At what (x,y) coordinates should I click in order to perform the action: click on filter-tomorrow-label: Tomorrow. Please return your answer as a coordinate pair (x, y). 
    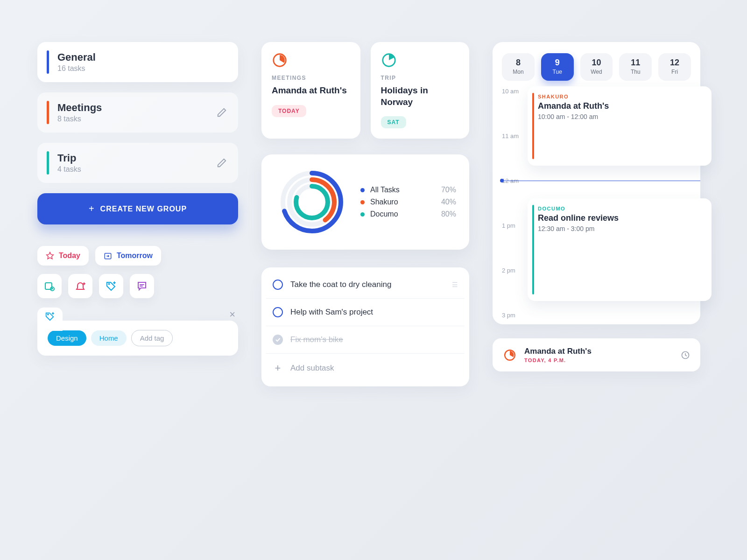
    Looking at the image, I should click on (134, 256).